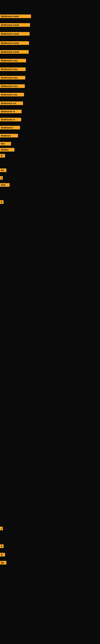 The image size is (100, 644). What do you see at coordinates (3, 144) in the screenshot?
I see `bottleneck-label: Bot` at bounding box center [3, 144].